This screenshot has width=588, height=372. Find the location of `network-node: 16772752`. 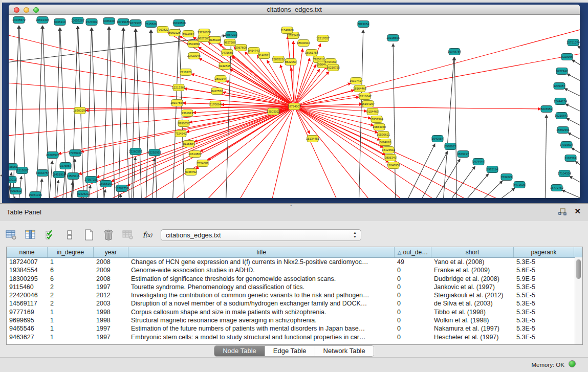

network-node: 16772752 is located at coordinates (557, 188).